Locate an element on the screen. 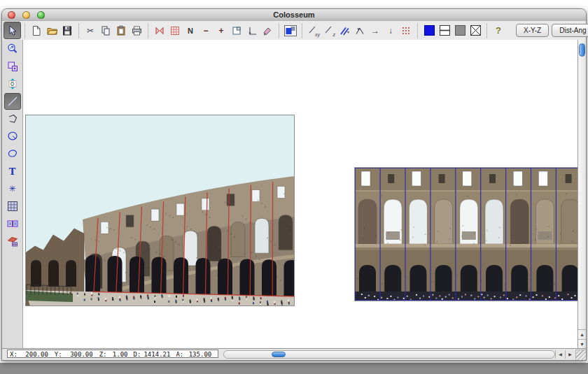 The height and width of the screenshot is (374, 588). colosseum-photo-rectified is located at coordinates (466, 234).